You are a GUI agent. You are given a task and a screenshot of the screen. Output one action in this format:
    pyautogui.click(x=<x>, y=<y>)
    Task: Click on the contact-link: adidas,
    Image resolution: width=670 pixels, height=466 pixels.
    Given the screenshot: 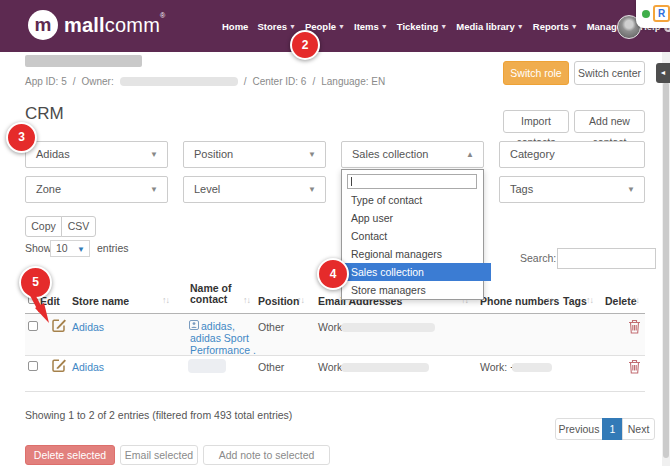 What is the action you would take?
    pyautogui.click(x=218, y=326)
    